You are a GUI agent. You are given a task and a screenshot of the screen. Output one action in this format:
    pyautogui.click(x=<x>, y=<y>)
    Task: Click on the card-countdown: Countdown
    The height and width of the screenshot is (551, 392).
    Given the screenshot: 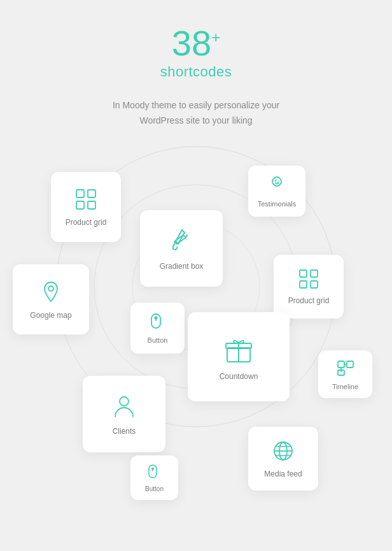 What is the action you would take?
    pyautogui.click(x=239, y=357)
    